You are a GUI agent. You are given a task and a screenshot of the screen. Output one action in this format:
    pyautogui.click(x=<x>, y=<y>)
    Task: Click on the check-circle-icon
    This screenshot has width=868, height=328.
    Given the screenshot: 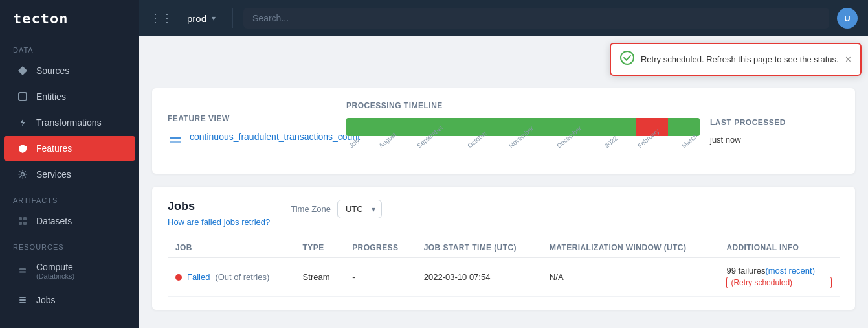 What is the action you would take?
    pyautogui.click(x=627, y=60)
    